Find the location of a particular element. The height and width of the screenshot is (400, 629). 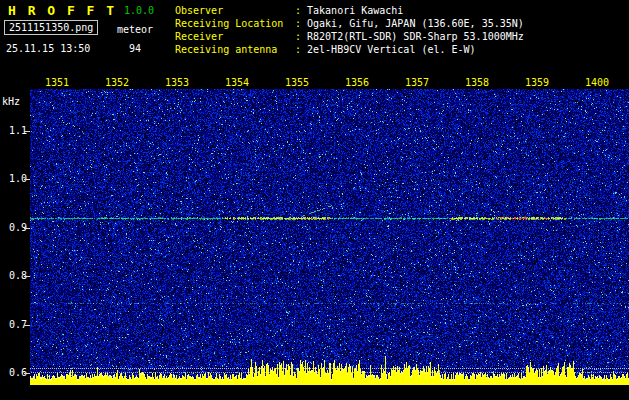

app-version: 1.0.0 is located at coordinates (139, 10).